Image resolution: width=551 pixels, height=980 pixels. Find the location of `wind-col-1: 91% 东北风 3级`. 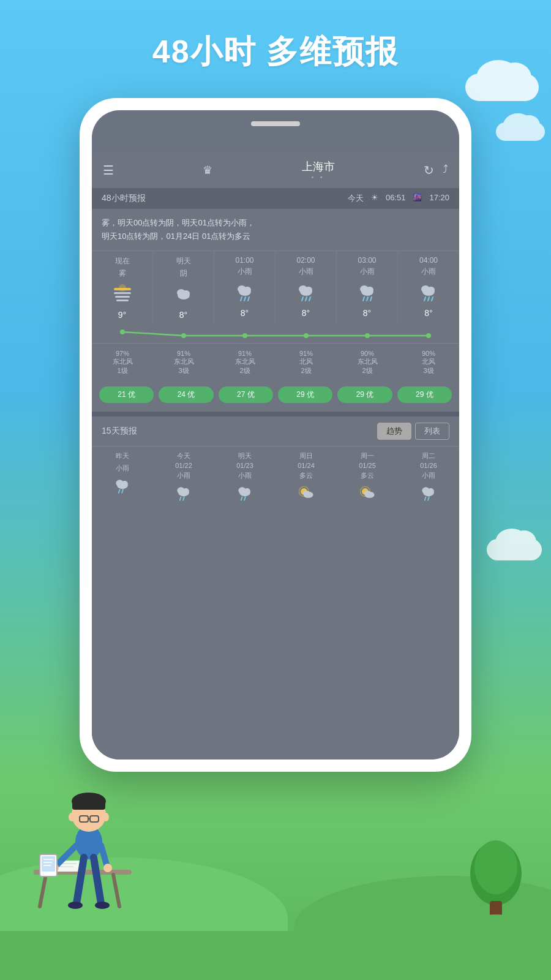

wind-col-1: 91% 东北风 3级 is located at coordinates (184, 363).